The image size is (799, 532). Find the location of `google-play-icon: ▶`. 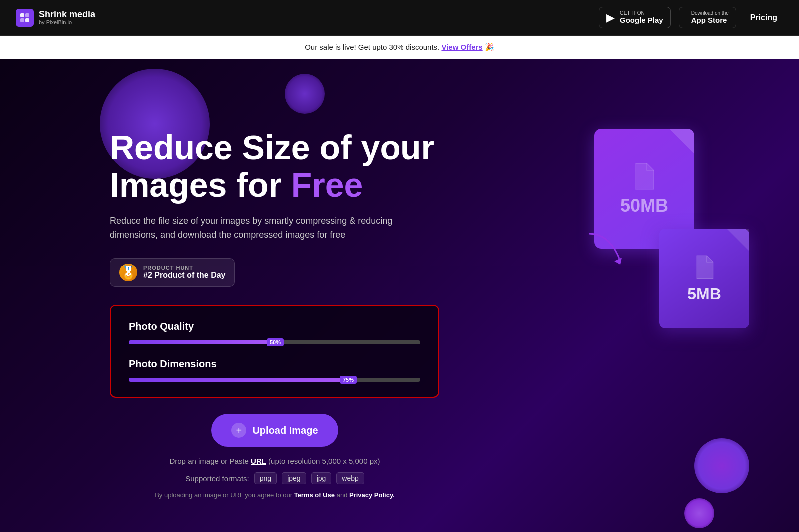

google-play-icon: ▶ is located at coordinates (610, 18).